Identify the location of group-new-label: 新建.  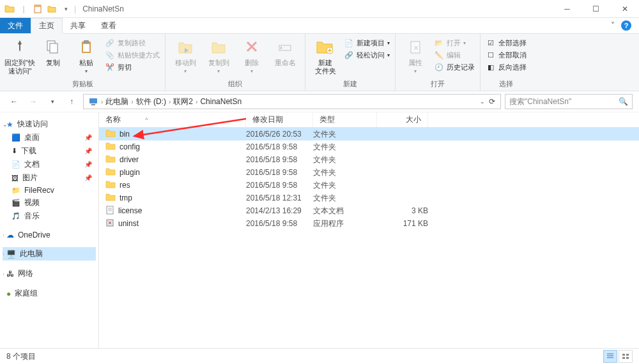
(350, 84).